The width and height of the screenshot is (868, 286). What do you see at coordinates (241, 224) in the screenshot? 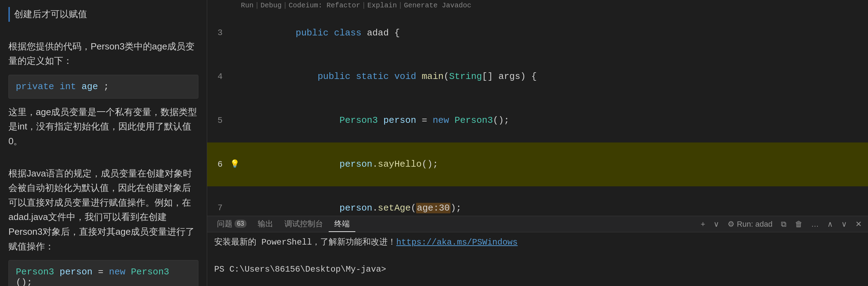
I see `problems-badge: 63` at bounding box center [241, 224].